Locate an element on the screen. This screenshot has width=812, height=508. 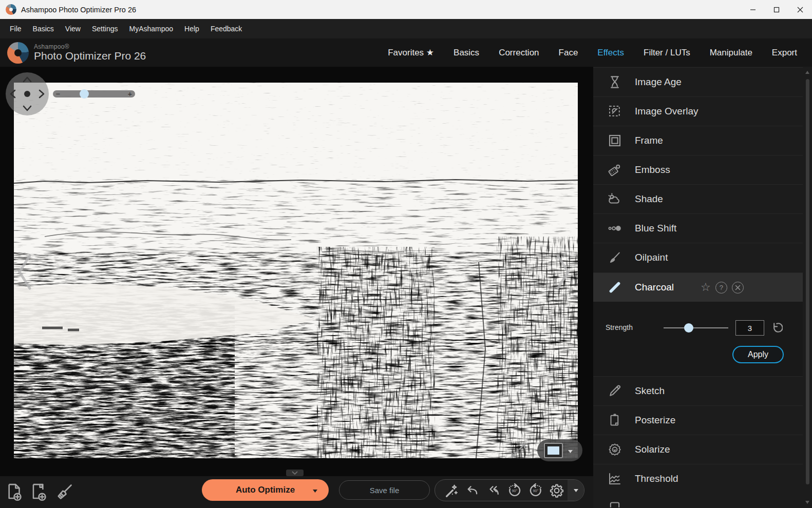
settings-button is located at coordinates (557, 491).